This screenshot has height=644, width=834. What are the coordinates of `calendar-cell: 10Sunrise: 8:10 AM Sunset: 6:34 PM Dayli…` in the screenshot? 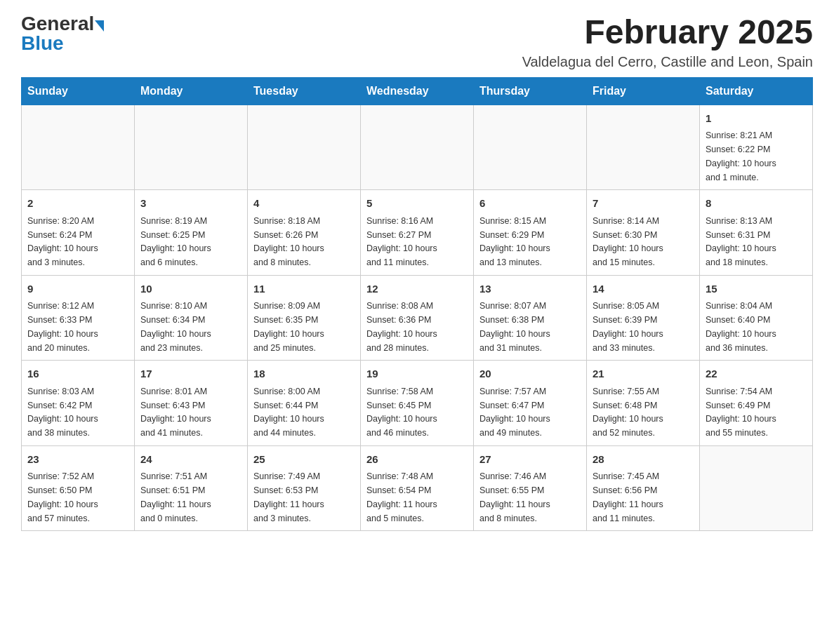 It's located at (191, 318).